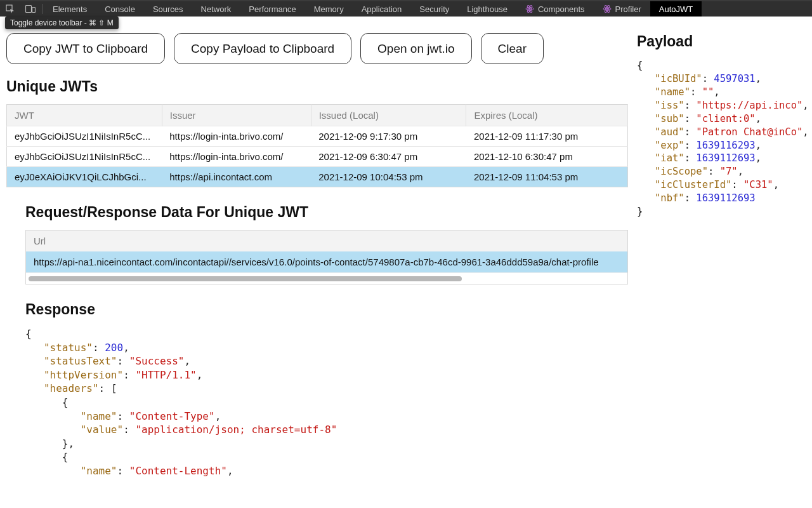 The height and width of the screenshot is (508, 812). What do you see at coordinates (724, 138) in the screenshot?
I see `payload-json: { "icBUId": 4597031, "name": "", "iss": …` at bounding box center [724, 138].